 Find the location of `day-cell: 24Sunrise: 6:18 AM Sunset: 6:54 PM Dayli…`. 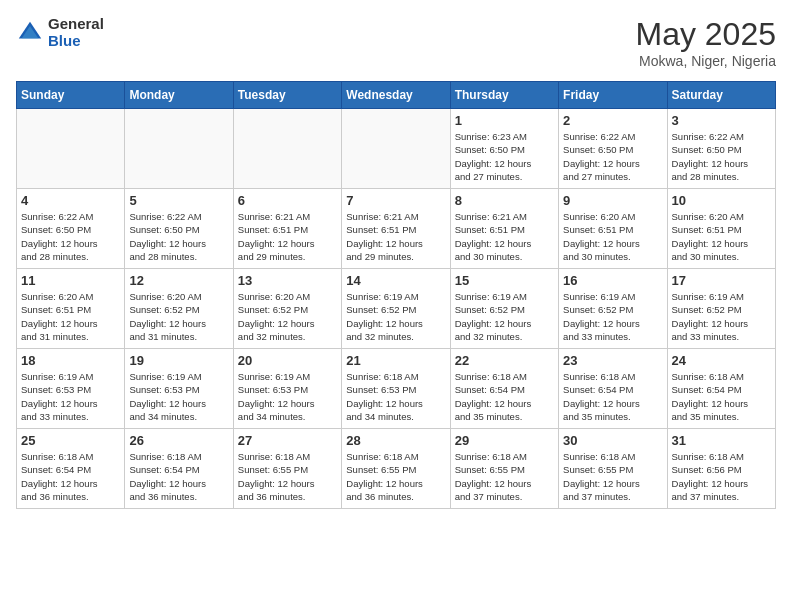

day-cell: 24Sunrise: 6:18 AM Sunset: 6:54 PM Dayli… is located at coordinates (721, 389).